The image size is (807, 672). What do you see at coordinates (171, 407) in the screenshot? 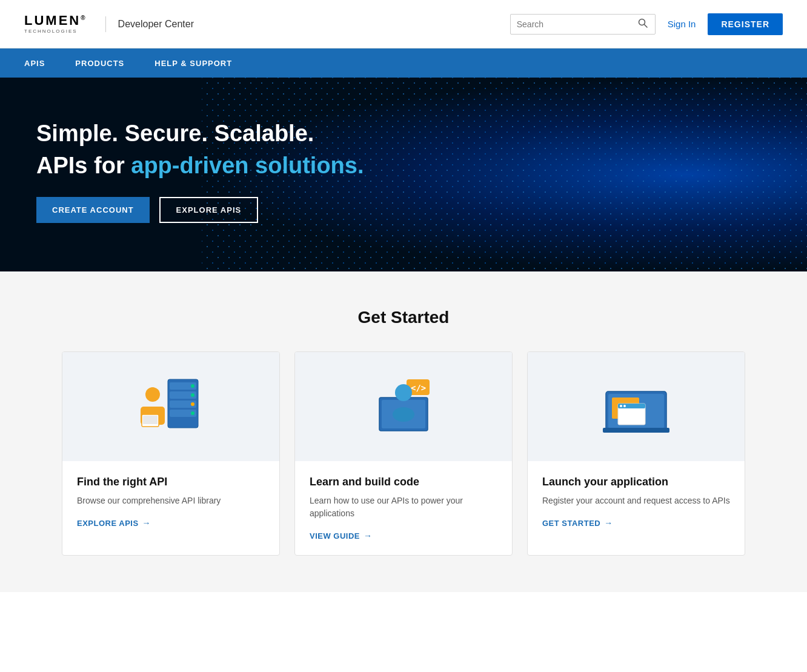
I see `card-find-api-image` at bounding box center [171, 407].